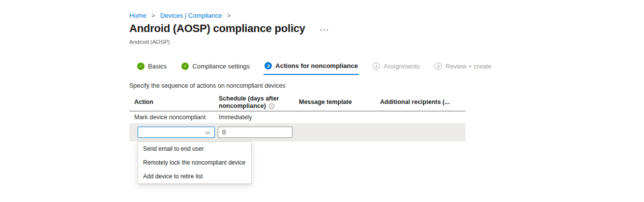  What do you see at coordinates (463, 68) in the screenshot?
I see `tab-review-create: 5 Review + create` at bounding box center [463, 68].